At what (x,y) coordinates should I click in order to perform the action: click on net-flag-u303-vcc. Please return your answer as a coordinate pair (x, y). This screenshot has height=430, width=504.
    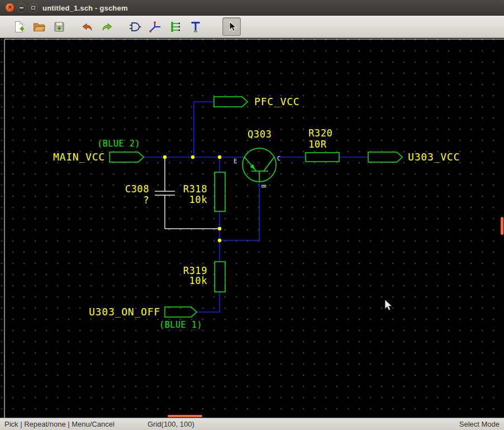
    Looking at the image, I should click on (386, 157).